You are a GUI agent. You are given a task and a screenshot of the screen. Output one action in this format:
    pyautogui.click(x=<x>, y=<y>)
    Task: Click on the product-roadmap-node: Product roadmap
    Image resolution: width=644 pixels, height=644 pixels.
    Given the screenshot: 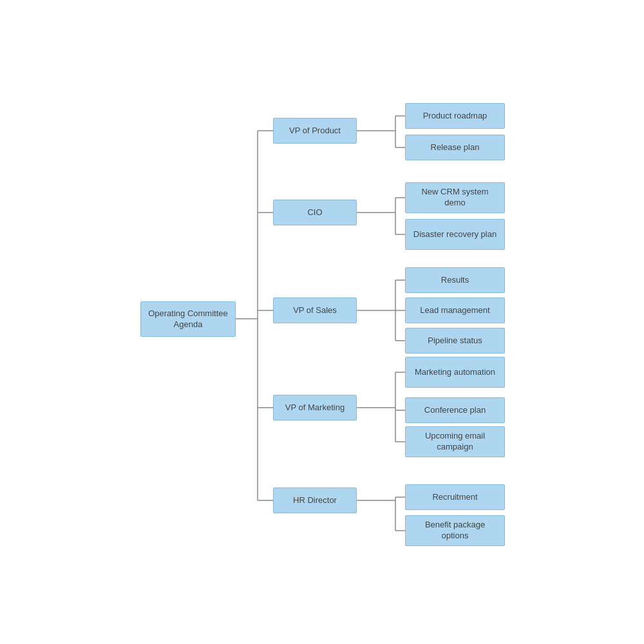 What is the action you would take?
    pyautogui.click(x=455, y=116)
    